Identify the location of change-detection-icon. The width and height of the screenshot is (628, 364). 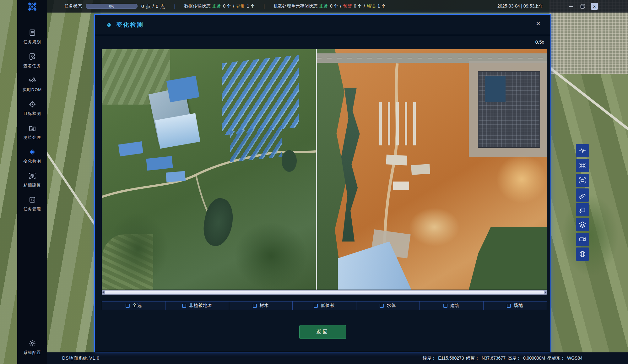
(32, 152).